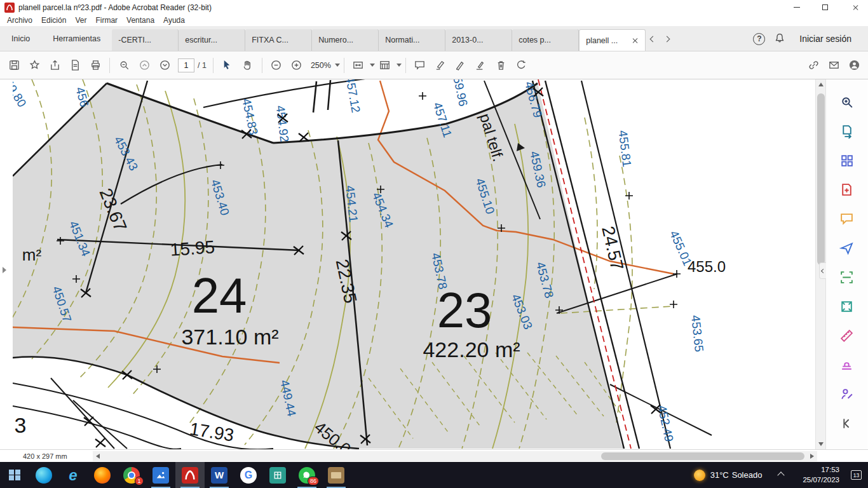 This screenshot has height=488, width=868. I want to click on share-icon, so click(55, 65).